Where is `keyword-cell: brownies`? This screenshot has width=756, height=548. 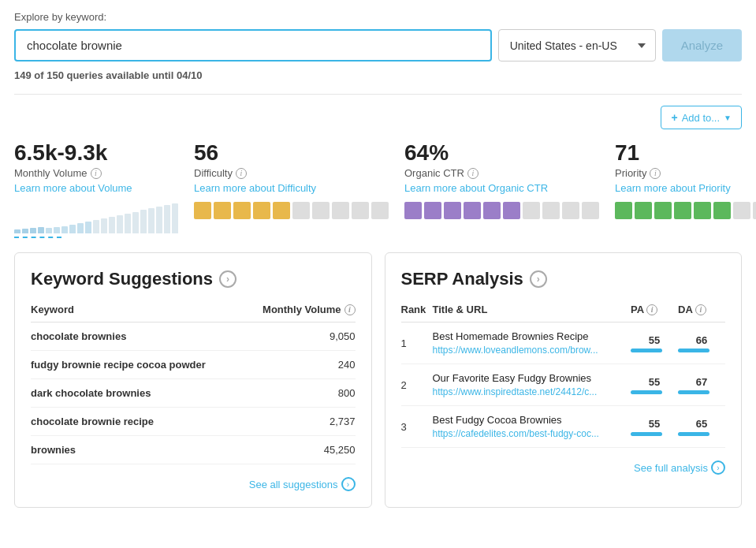 keyword-cell: brownies is located at coordinates (137, 450).